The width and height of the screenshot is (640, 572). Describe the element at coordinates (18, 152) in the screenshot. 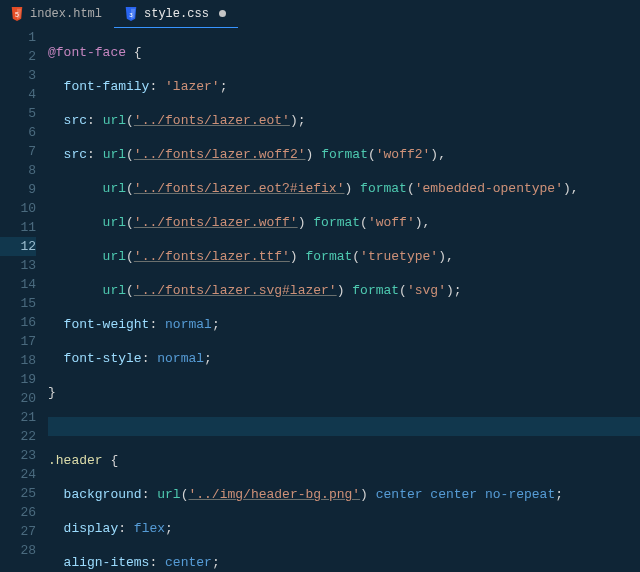

I see `line-number: 7` at that location.